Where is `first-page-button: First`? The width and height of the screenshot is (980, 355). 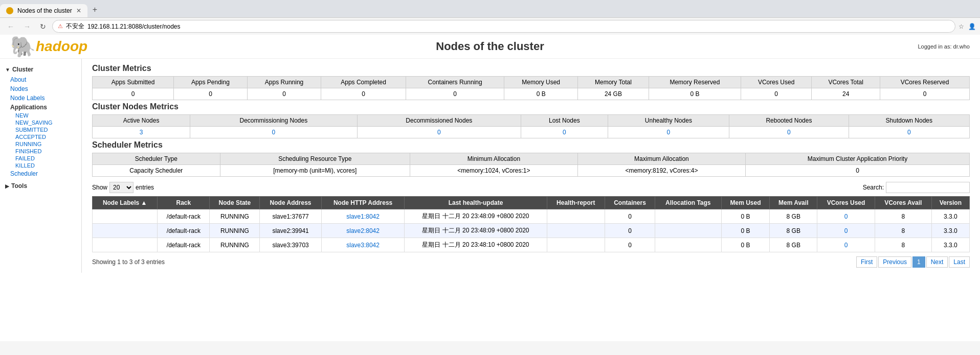
first-page-button: First is located at coordinates (866, 262).